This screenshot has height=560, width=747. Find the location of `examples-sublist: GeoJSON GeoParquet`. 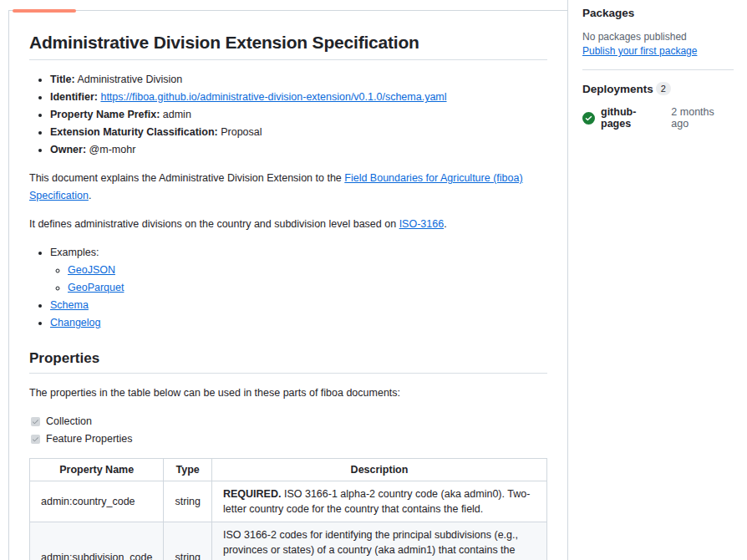

examples-sublist: GeoJSON GeoParquet is located at coordinates (299, 279).